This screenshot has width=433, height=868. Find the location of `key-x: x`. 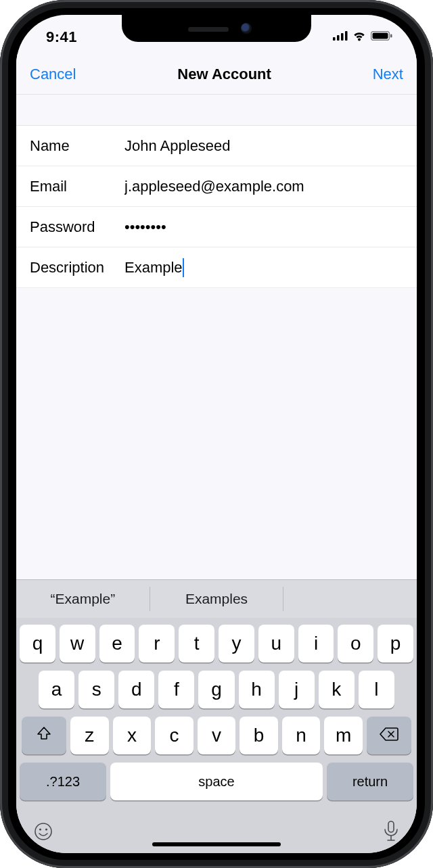

key-x: x is located at coordinates (133, 736).